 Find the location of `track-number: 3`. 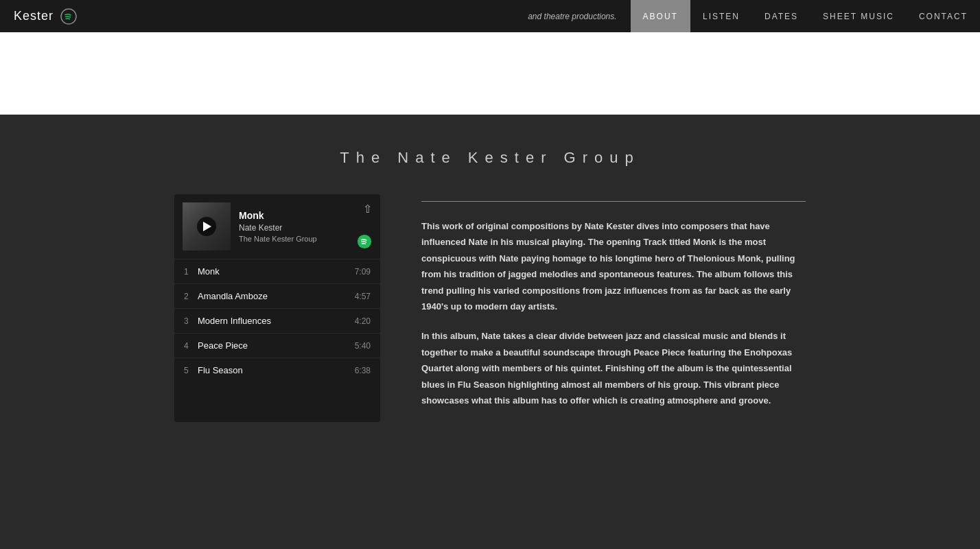

track-number: 3 is located at coordinates (191, 321).